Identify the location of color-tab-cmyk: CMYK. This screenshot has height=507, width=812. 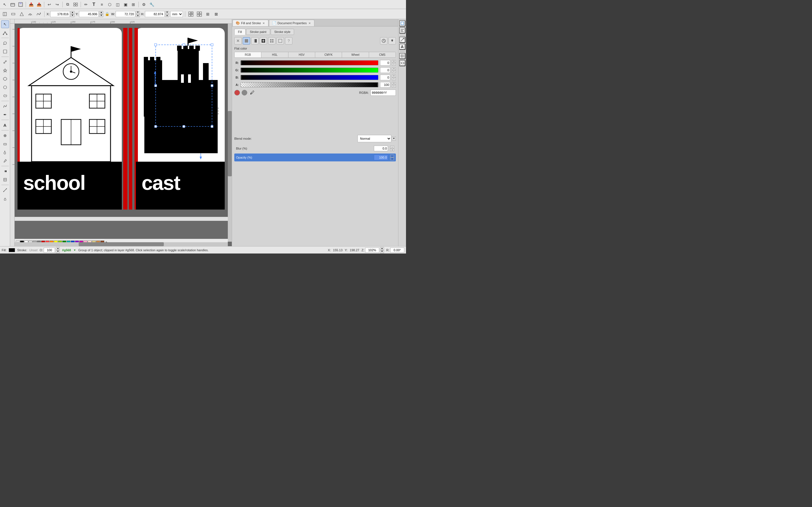
(328, 55).